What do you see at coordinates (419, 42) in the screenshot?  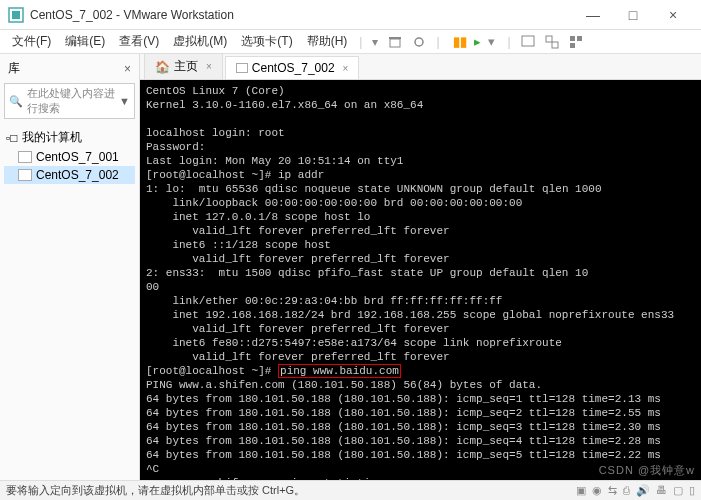 I see `settings-button` at bounding box center [419, 42].